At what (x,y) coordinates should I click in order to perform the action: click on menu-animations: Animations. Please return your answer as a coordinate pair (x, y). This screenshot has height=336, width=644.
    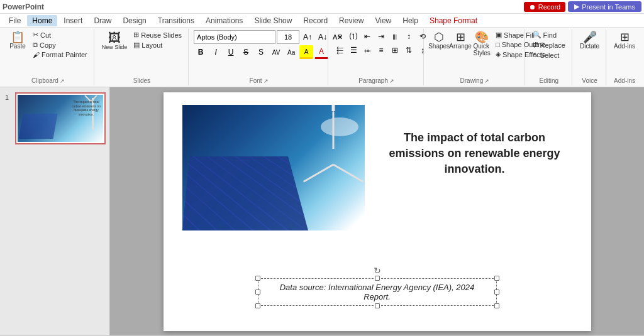
    Looking at the image, I should click on (224, 21).